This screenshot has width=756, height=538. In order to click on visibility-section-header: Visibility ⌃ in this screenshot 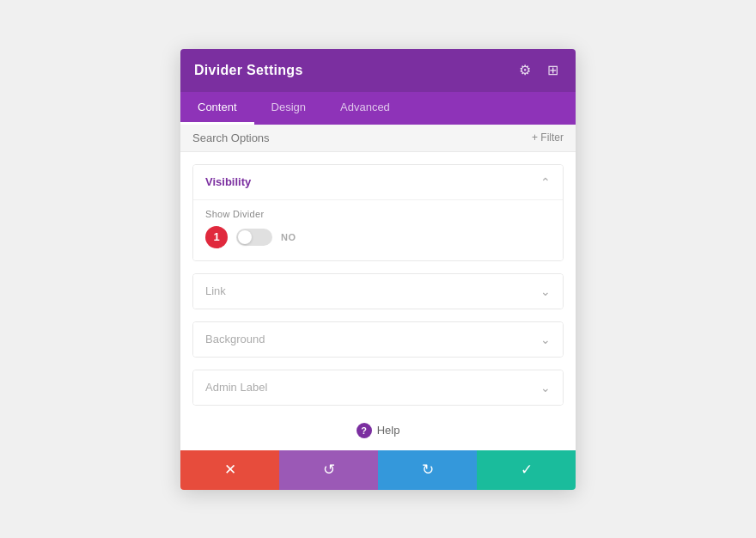, I will do `click(378, 182)`.